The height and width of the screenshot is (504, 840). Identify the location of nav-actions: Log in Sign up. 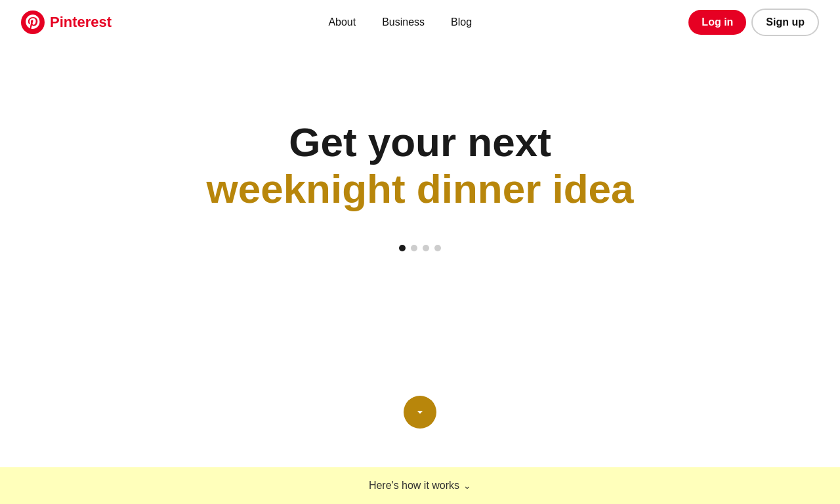
(753, 22).